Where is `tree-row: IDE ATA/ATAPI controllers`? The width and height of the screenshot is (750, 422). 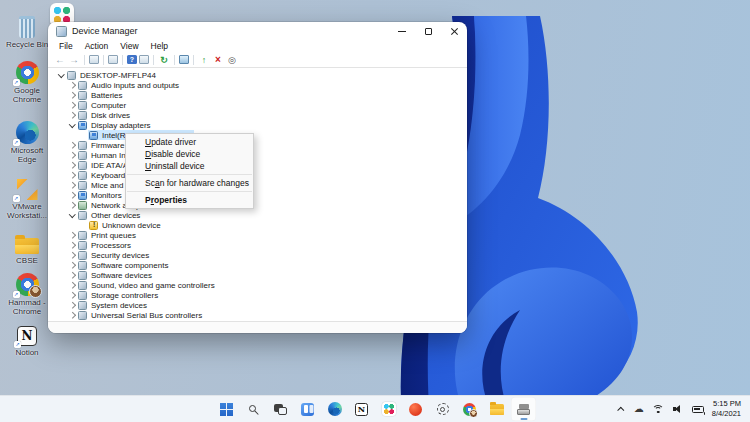
tree-row: IDE ATA/ATAPI controllers is located at coordinates (258, 165).